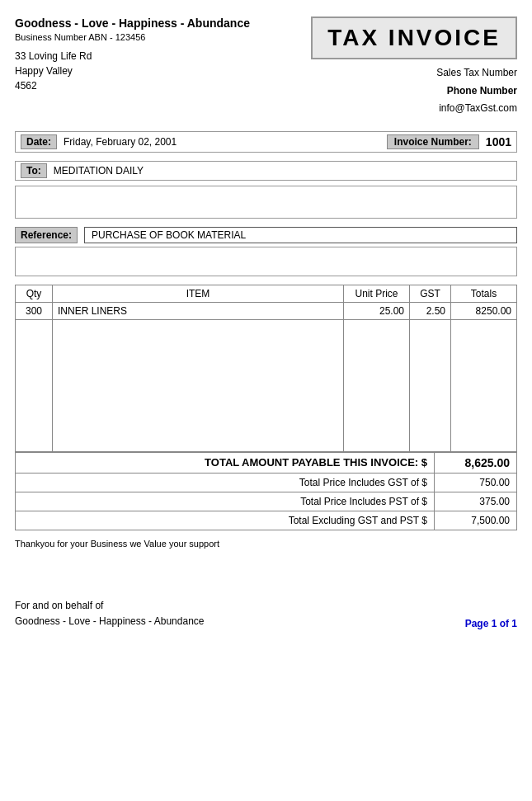 This screenshot has height=801, width=532. I want to click on date-label: Date:, so click(39, 142).